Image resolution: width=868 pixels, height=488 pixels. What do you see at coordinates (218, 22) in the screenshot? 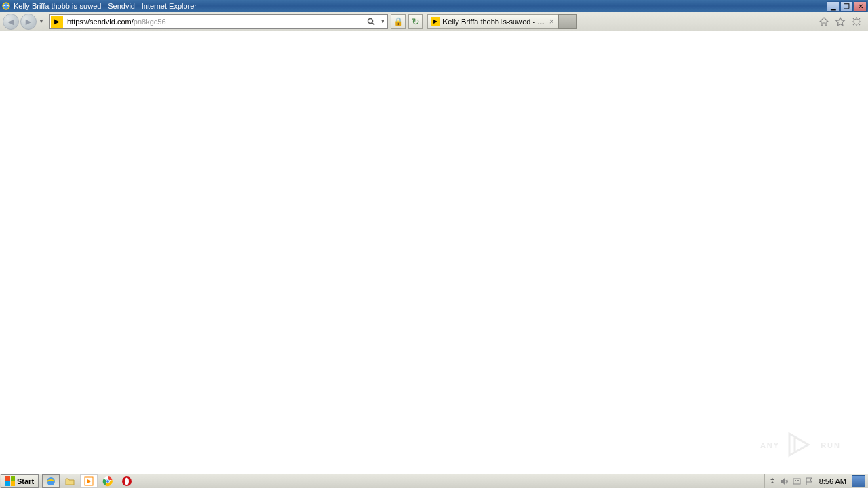
I see `address-bar: ▶ https://sendvid.com/pn8kgc56 ▼` at bounding box center [218, 22].